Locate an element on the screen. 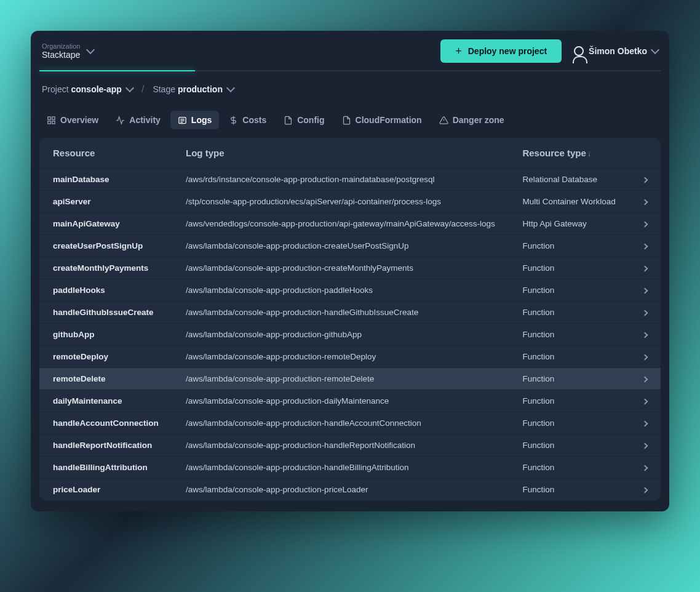  cell-resource: mainApiGateway is located at coordinates (106, 224).